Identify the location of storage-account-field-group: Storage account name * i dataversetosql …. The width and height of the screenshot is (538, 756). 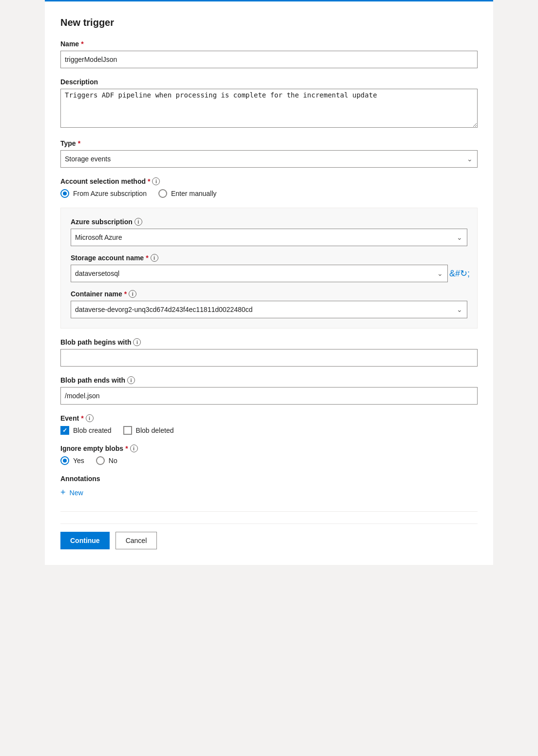
(269, 268).